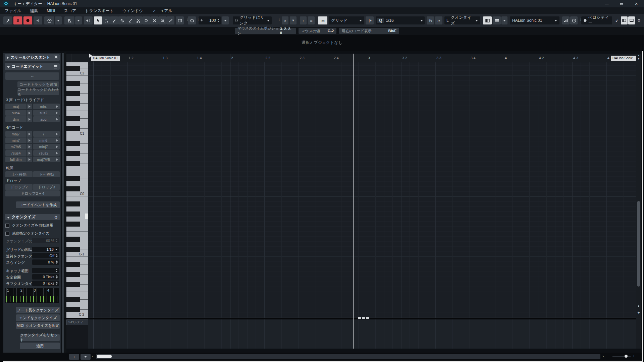  What do you see at coordinates (122, 20) in the screenshot?
I see `tool-eraser` at bounding box center [122, 20].